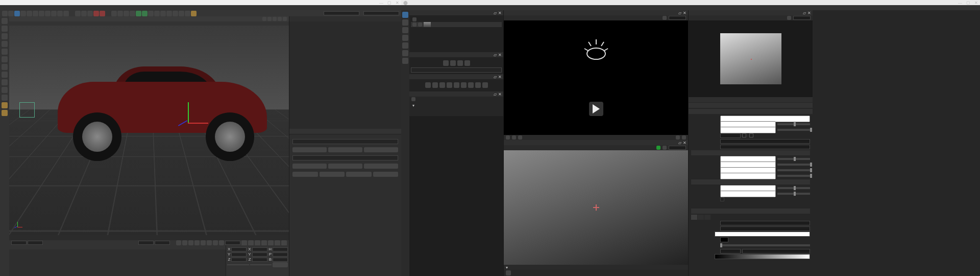 This screenshot has width=980, height=276. Describe the element at coordinates (449, 85) in the screenshot. I see `dellight-icon` at that location.